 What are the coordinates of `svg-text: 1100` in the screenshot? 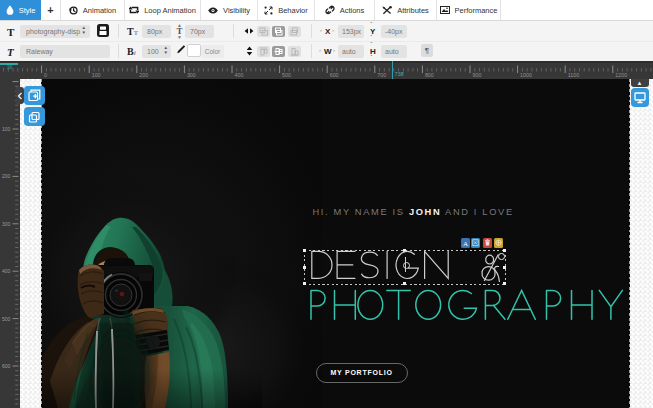 It's located at (574, 75).